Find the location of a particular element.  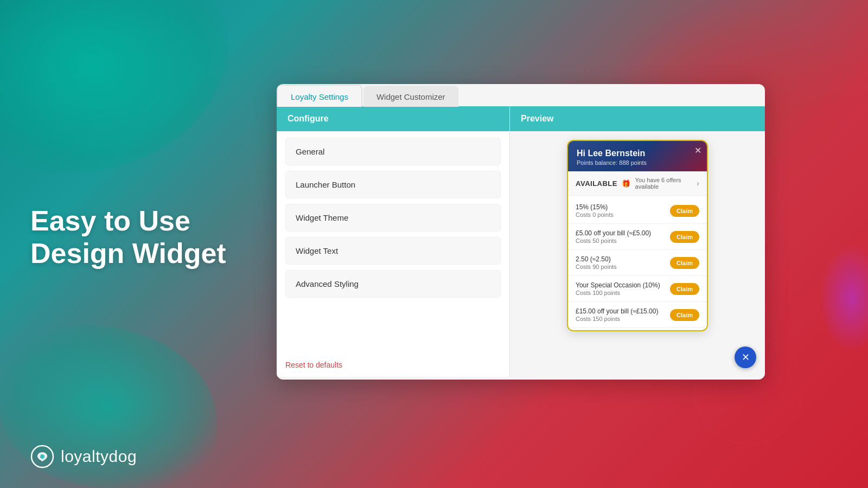

widget-points-balance: Points balance: 888 points is located at coordinates (637, 163).